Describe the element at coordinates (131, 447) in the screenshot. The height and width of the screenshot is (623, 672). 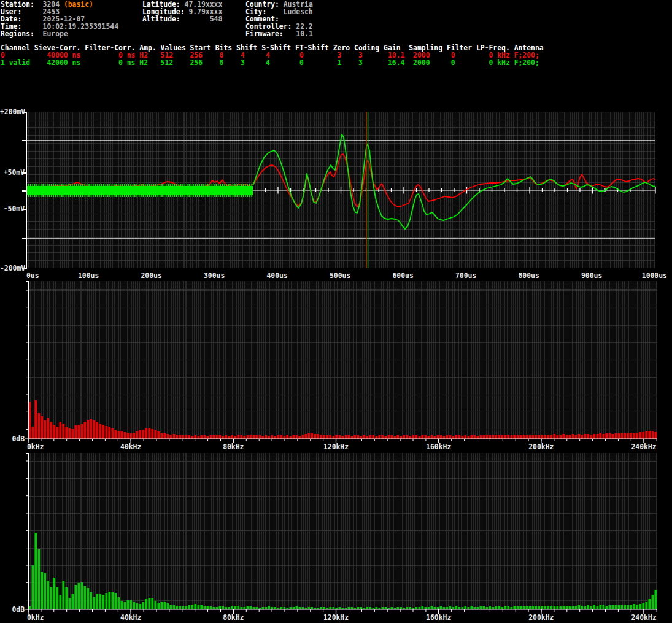
I see `spectrum-channel-0-x-label: 40kHz` at that location.